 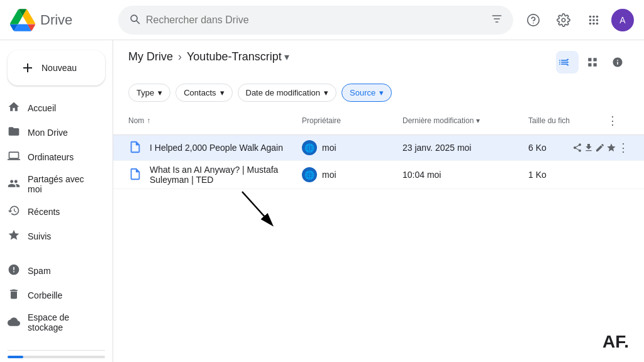 What do you see at coordinates (63, 322) in the screenshot?
I see `sidebar-label-stockage: Espace de stockage` at bounding box center [63, 322].